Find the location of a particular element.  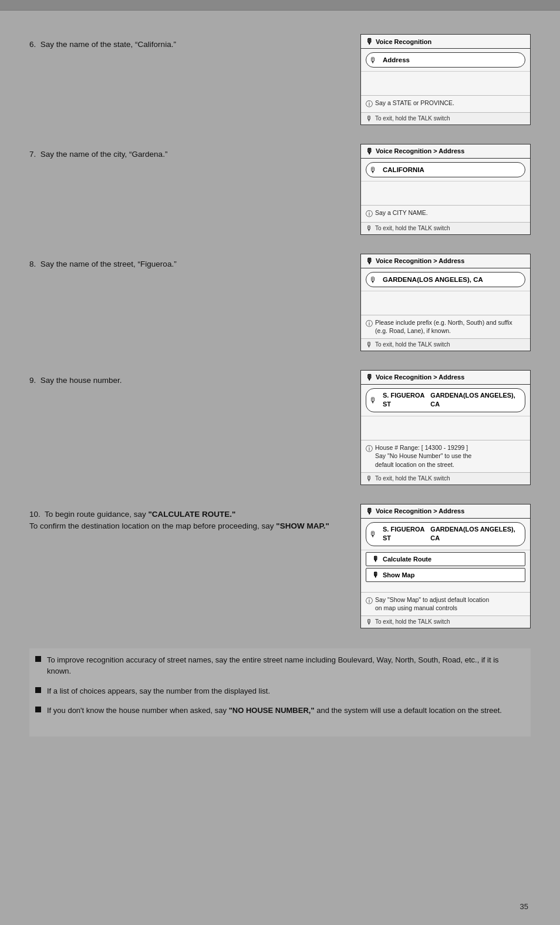

bullet-section: To improve recognition accuracy of stree… is located at coordinates (280, 692).